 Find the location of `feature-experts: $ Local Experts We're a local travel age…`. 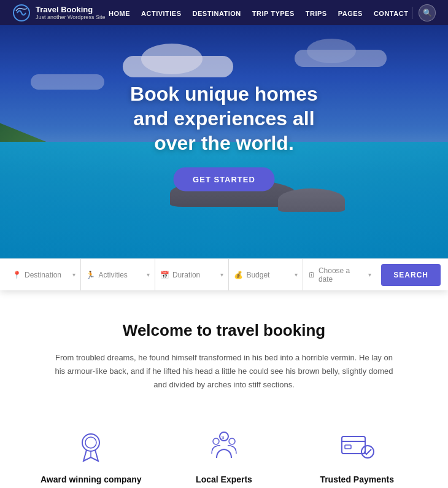

feature-experts: $ Local Experts We're a local travel age… is located at coordinates (225, 458).